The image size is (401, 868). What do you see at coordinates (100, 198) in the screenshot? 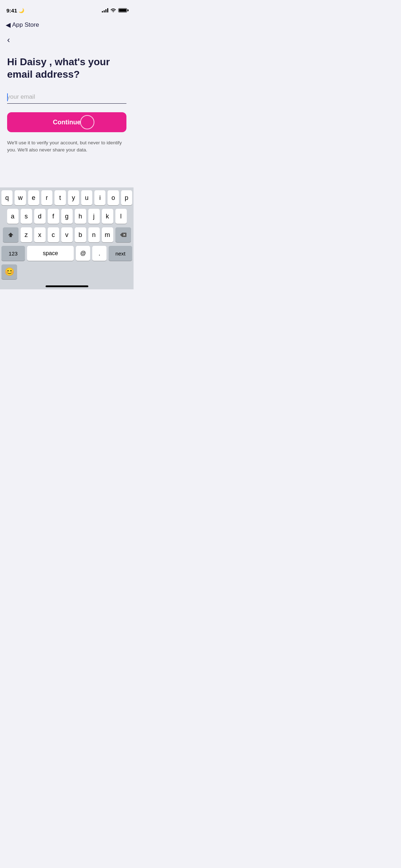
I see `key-i: i` at bounding box center [100, 198].